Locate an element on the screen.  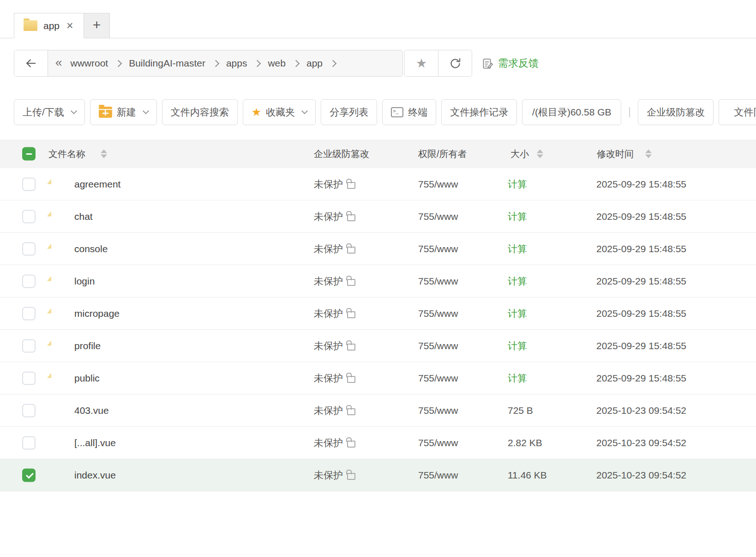
file-operation-log-button: 文件操作记录 is located at coordinates (479, 112).